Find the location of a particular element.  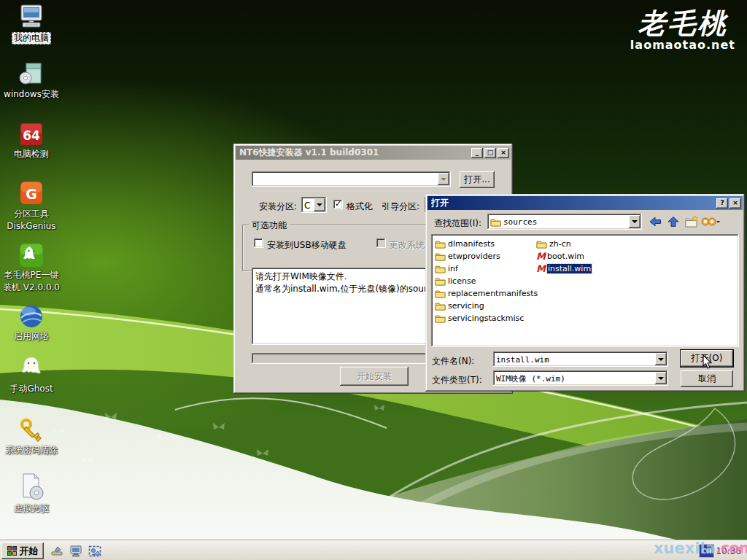

wim-image-combobox is located at coordinates (352, 179).